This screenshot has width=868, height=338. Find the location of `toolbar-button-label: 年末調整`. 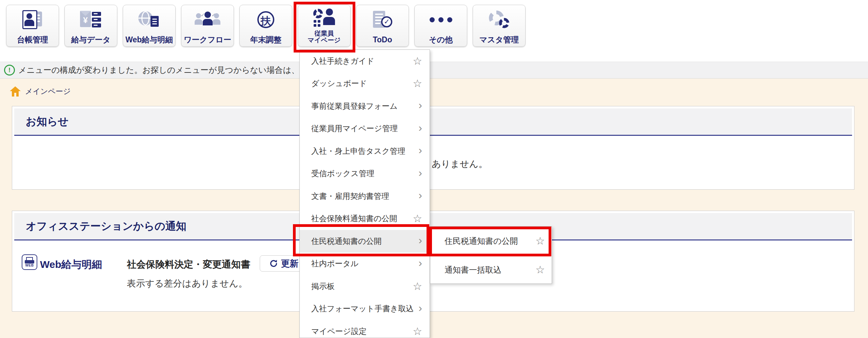

toolbar-button-label: 年末調整 is located at coordinates (266, 40).